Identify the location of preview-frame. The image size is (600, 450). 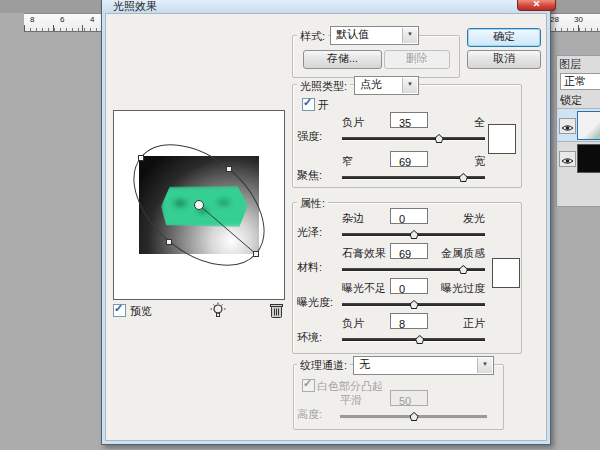
(199, 205).